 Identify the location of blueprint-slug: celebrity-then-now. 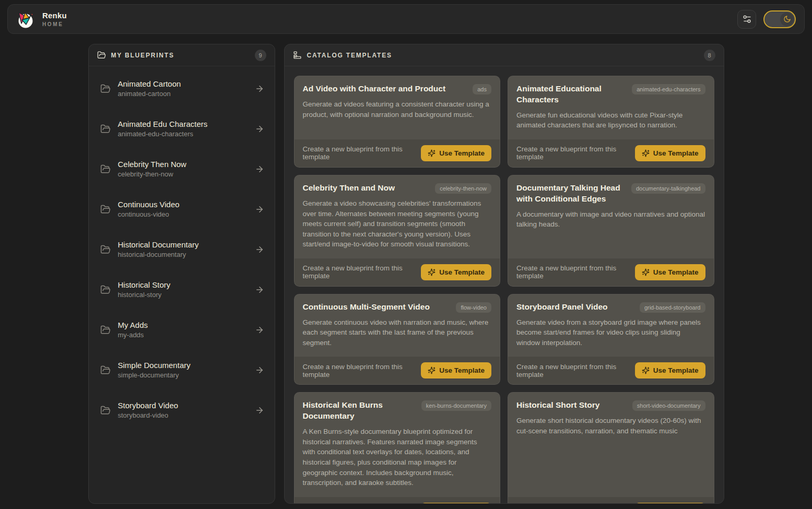
(183, 174).